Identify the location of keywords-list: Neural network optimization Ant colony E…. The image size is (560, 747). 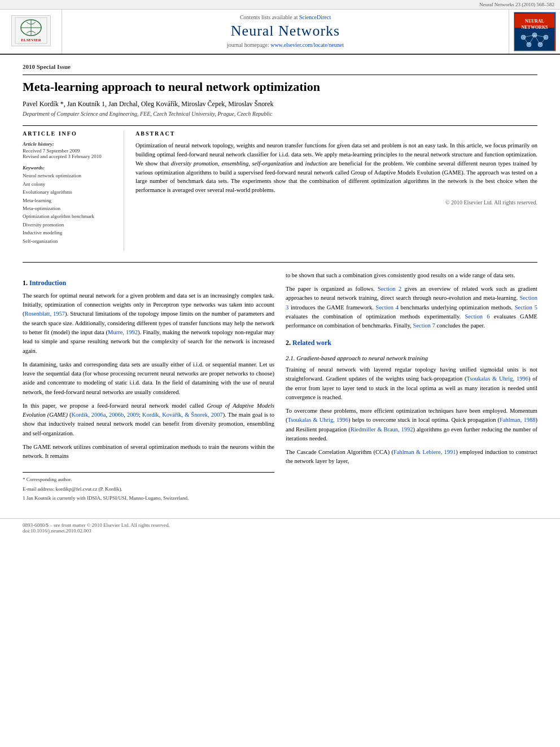
(69, 208).